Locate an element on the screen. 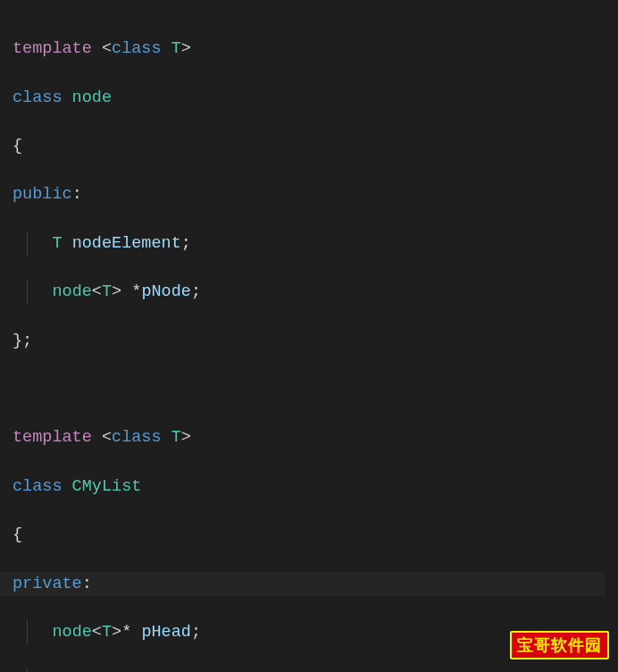 The width and height of the screenshot is (618, 672). watermark-badge: 宝哥软件园 is located at coordinates (559, 645).